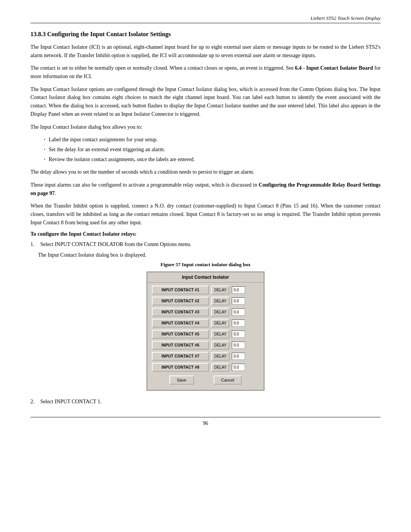  Describe the element at coordinates (206, 127) in the screenshot. I see `paragraph-4: The Input Contact Isolator dialog box al…` at that location.